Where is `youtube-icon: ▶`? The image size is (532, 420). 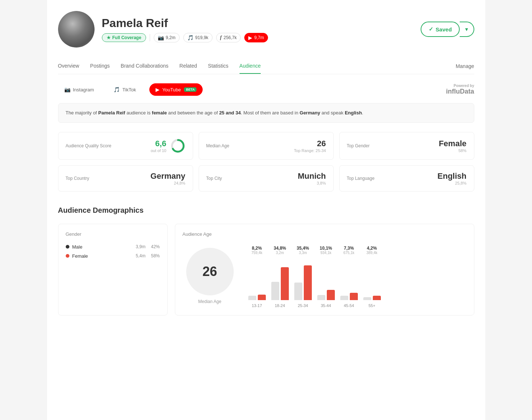 youtube-icon: ▶ is located at coordinates (250, 38).